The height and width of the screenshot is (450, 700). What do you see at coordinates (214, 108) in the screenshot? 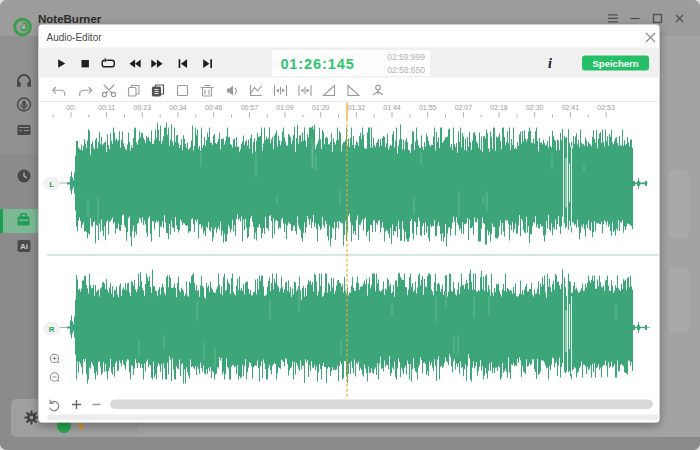
I see `svg-text: 00:46` at bounding box center [214, 108].